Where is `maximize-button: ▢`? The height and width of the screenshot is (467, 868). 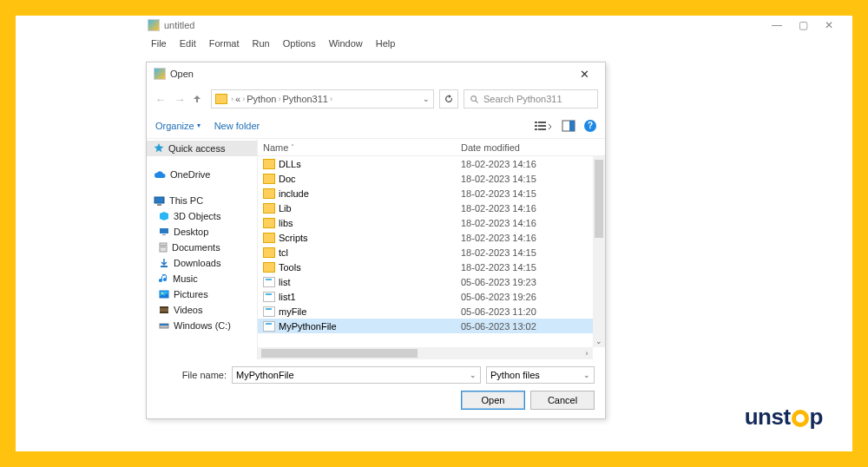 maximize-button: ▢ is located at coordinates (803, 25).